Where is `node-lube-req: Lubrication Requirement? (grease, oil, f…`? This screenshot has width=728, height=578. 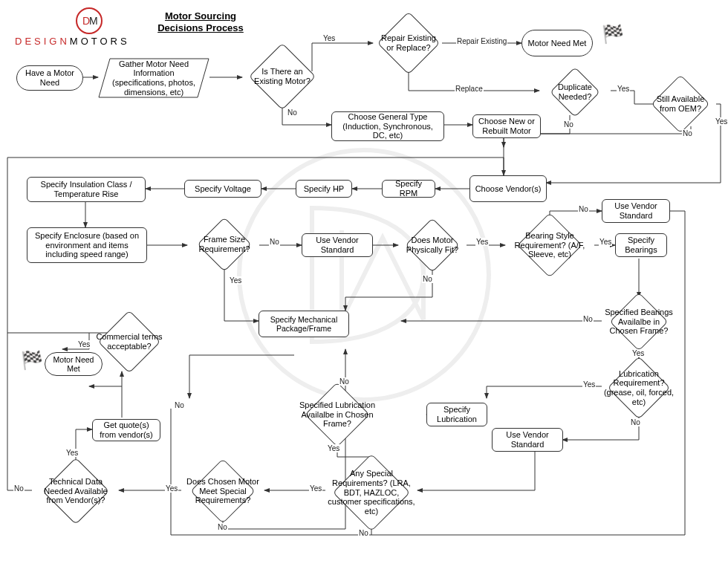 node-lube-req: Lubrication Requirement? (grease, oil, f… is located at coordinates (639, 388).